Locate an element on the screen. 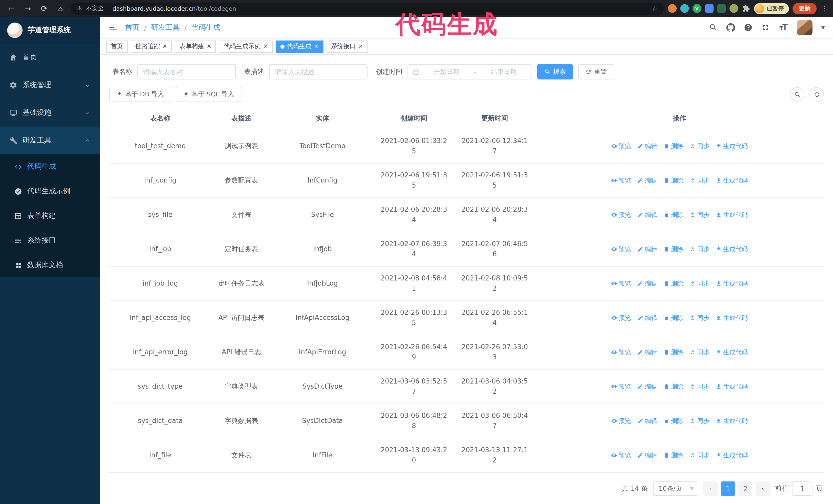 The image size is (833, 504). reset-button: 重置 is located at coordinates (596, 72).